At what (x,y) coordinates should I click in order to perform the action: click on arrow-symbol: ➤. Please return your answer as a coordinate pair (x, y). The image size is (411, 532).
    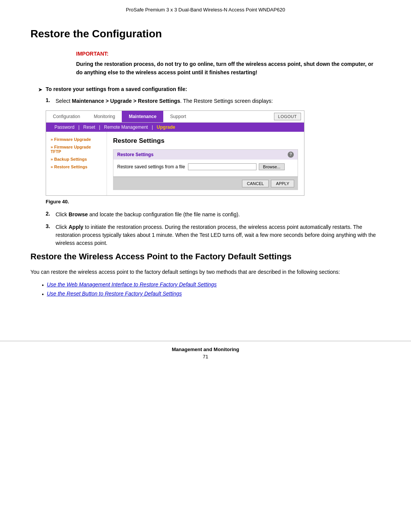
    Looking at the image, I should click on (40, 89).